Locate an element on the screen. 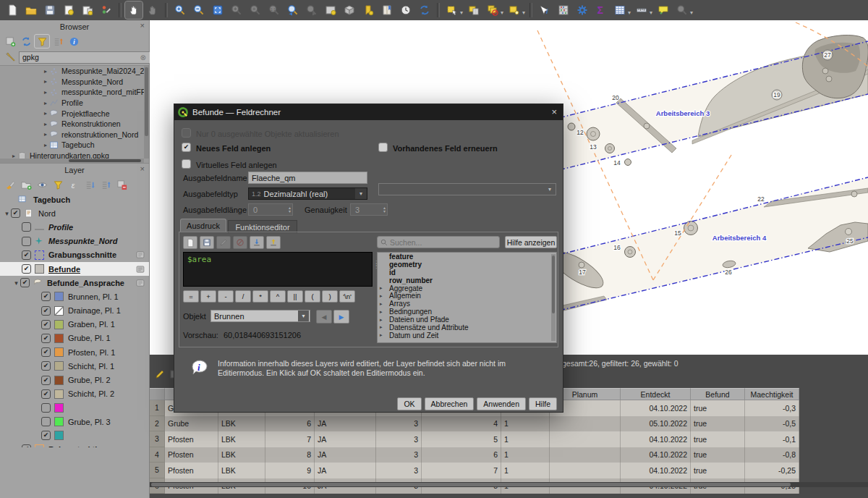 Image resolution: width=868 pixels, height=498 pixels. collapse-all-icon is located at coordinates (58, 41).